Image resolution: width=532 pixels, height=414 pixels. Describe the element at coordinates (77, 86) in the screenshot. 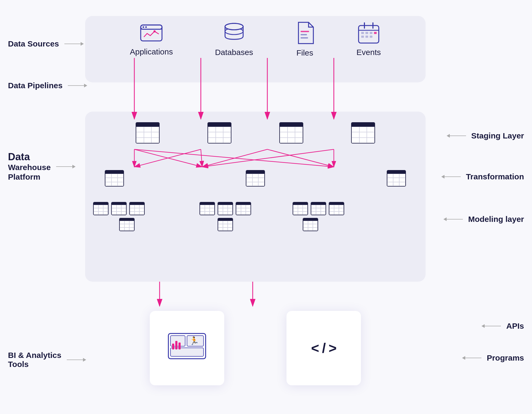

I see `data-pipelines-arrow` at that location.